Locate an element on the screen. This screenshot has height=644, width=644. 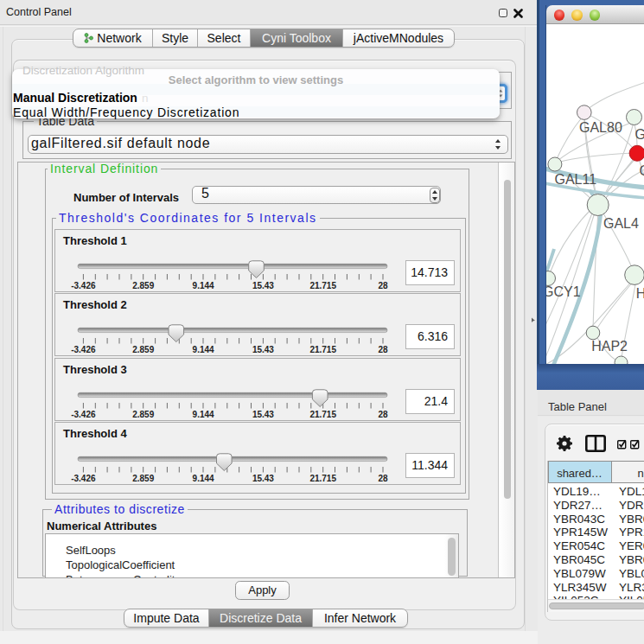
svg-text: H is located at coordinates (640, 292).